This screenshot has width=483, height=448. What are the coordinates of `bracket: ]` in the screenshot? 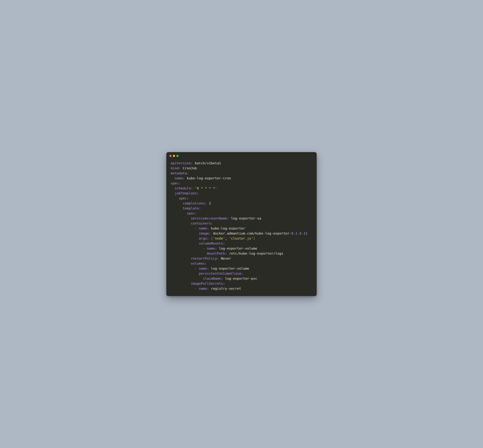 It's located at (254, 239).